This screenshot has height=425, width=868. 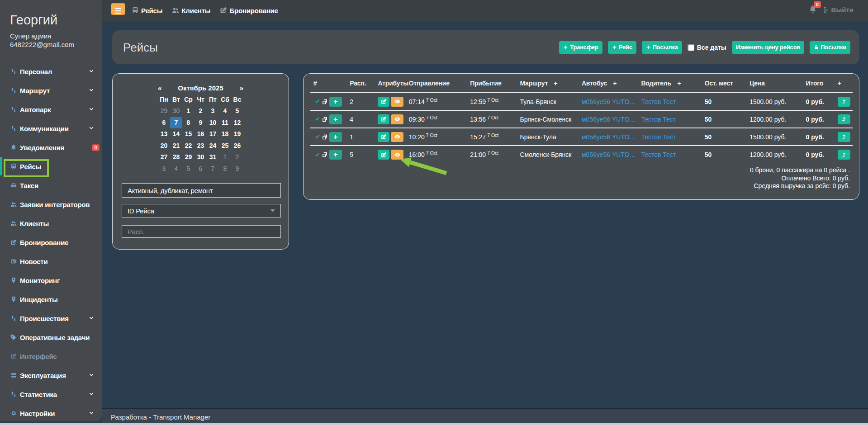 What do you see at coordinates (188, 134) in the screenshot?
I see `calendar-day: 15` at bounding box center [188, 134].